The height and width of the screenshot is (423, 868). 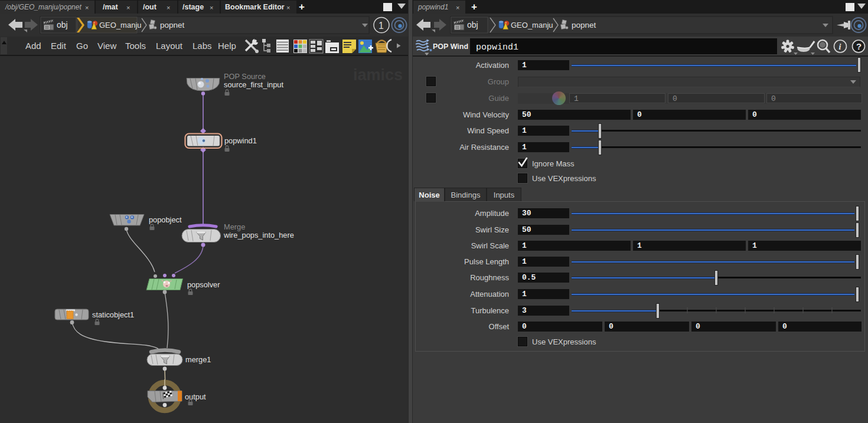 I want to click on svg-text: 1, so click(x=381, y=26).